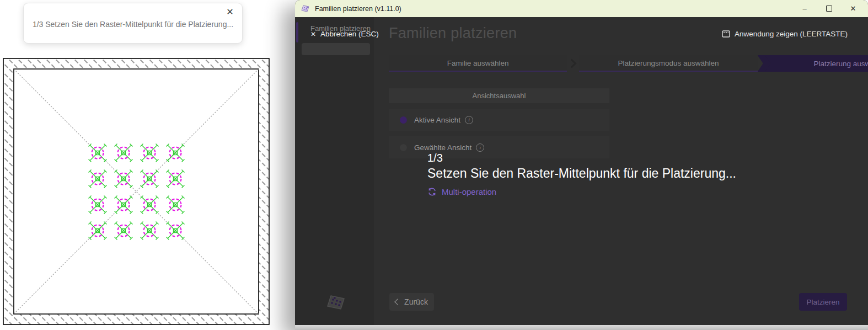 Image resolution: width=868 pixels, height=330 pixels. What do you see at coordinates (582, 174) in the screenshot?
I see `step-instruction-overlay: 1/3 Setzen Sie den Raster-Mittelpunkt fü…` at bounding box center [582, 174].